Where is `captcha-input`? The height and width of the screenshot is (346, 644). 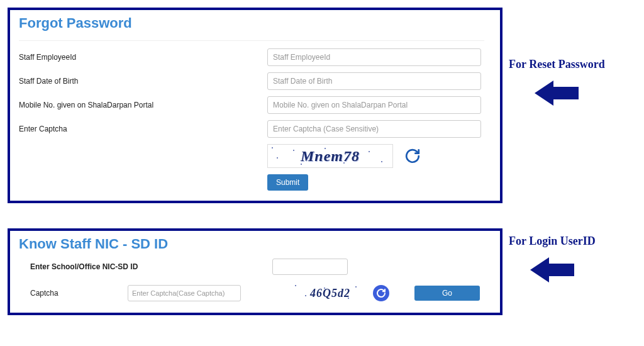
captcha-input is located at coordinates (374, 129).